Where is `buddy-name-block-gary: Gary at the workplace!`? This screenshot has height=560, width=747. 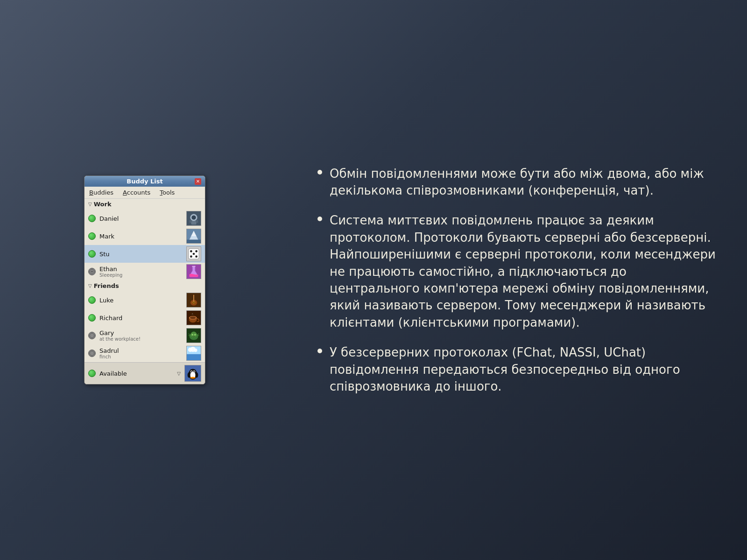 buddy-name-block-gary: Gary at the workplace! is located at coordinates (141, 336).